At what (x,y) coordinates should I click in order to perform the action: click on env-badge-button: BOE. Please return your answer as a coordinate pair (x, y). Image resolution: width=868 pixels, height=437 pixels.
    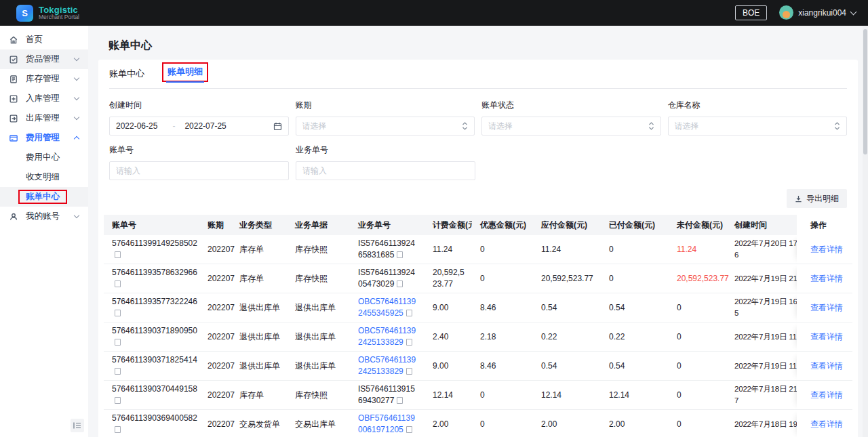
    Looking at the image, I should click on (751, 13).